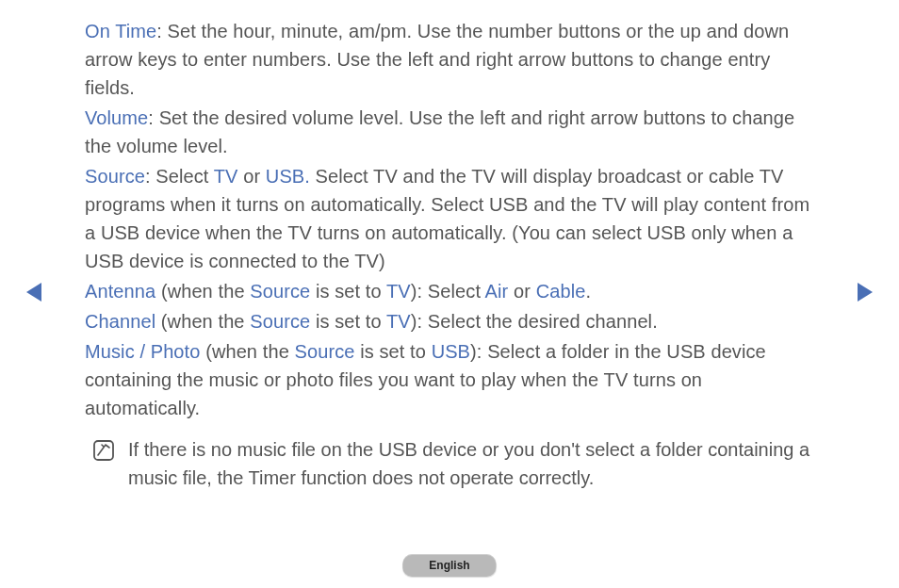  What do you see at coordinates (104, 450) in the screenshot?
I see `note-icon` at bounding box center [104, 450].